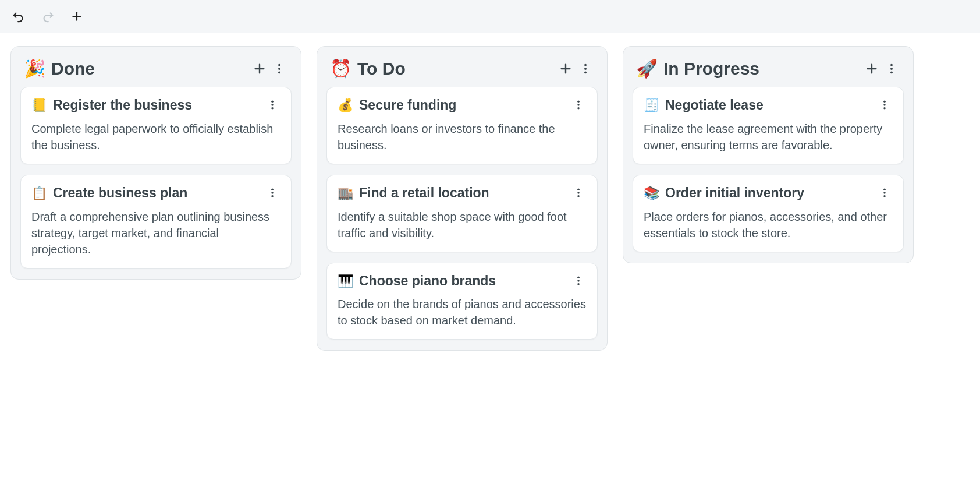 This screenshot has width=980, height=480. What do you see at coordinates (462, 302) in the screenshot?
I see `card: 🎹Choose piano brandsDecide on the brands…` at bounding box center [462, 302].